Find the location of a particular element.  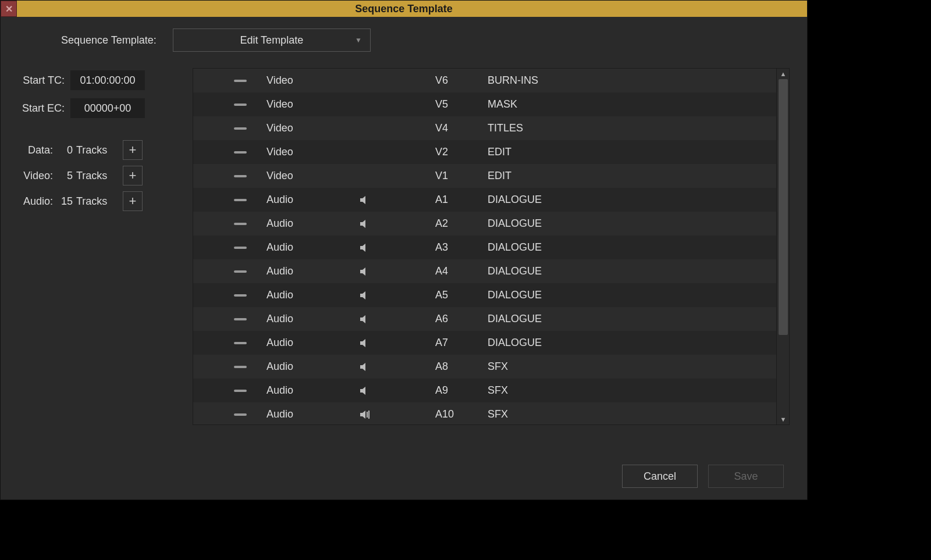

audio-tracks-count: 15 is located at coordinates (65, 201).